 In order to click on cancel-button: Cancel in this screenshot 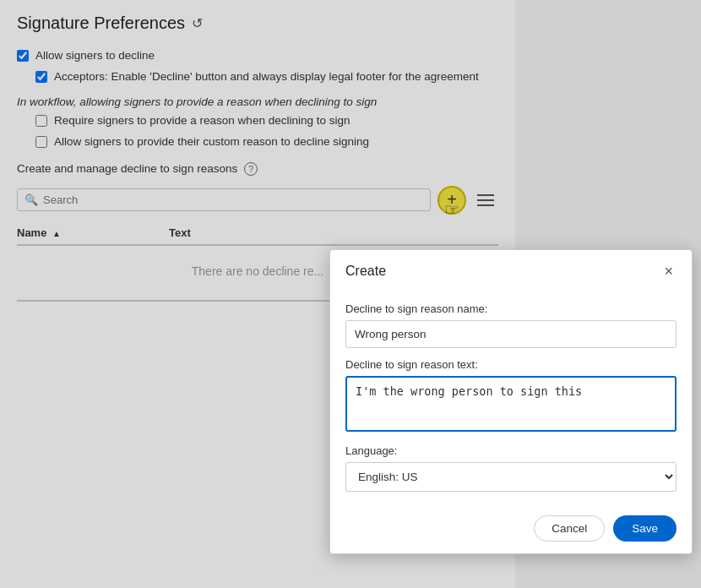, I will do `click(569, 529)`.